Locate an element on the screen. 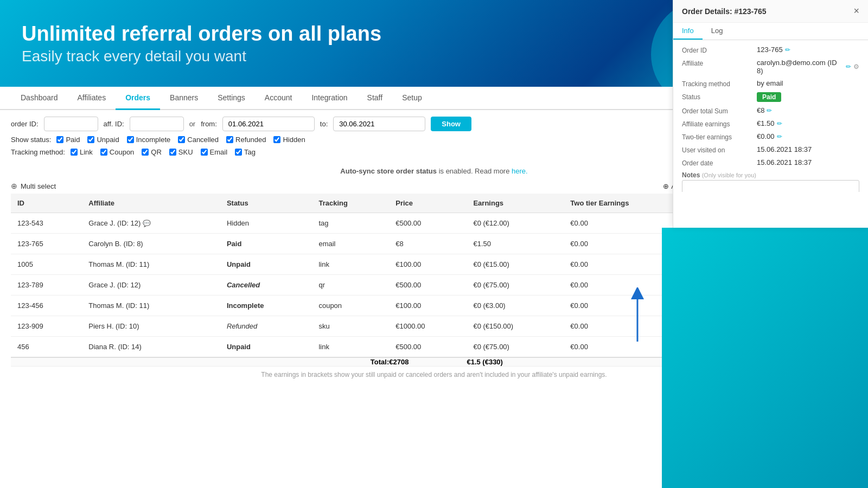  panel-field-value: €1.50✏ is located at coordinates (808, 124).